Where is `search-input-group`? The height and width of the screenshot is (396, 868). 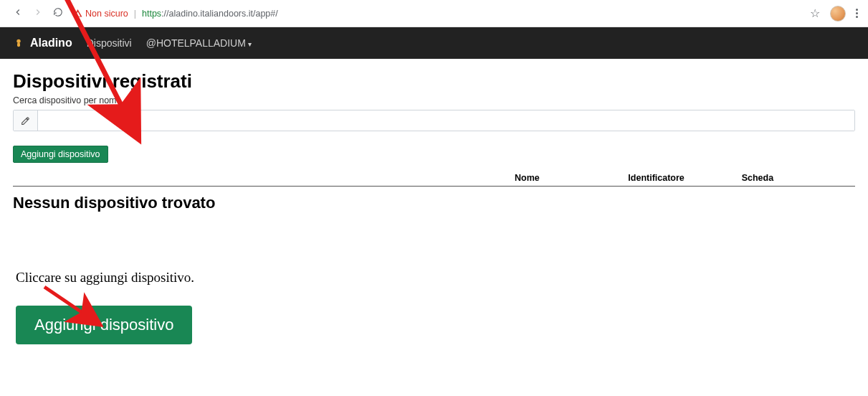 search-input-group is located at coordinates (434, 121).